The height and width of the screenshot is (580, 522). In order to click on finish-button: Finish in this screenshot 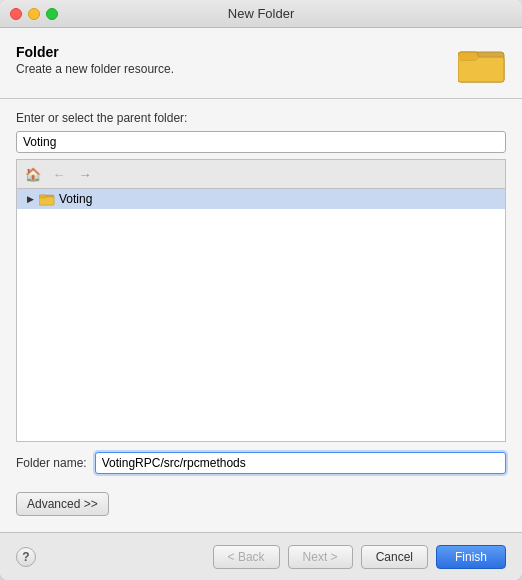, I will do `click(471, 557)`.